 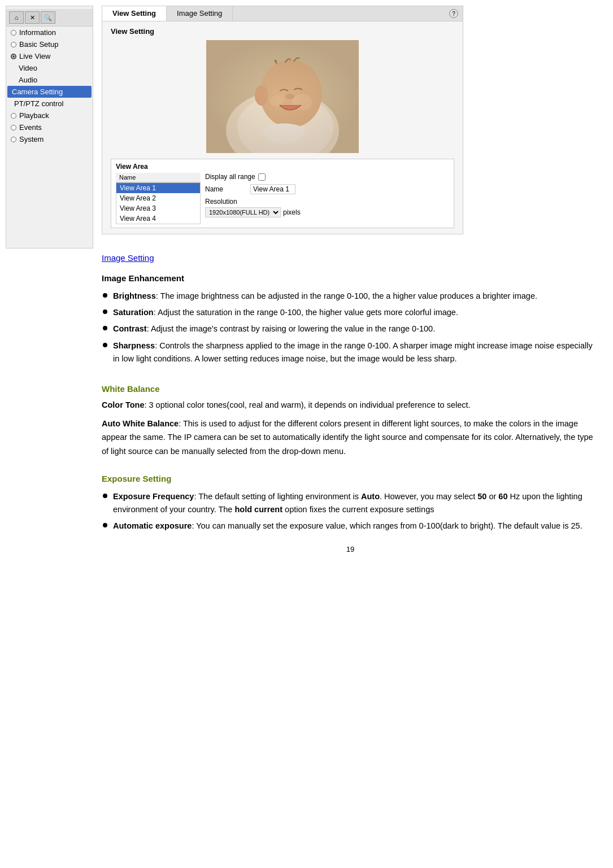 What do you see at coordinates (273, 189) in the screenshot?
I see `name-value: View Area 1` at bounding box center [273, 189].